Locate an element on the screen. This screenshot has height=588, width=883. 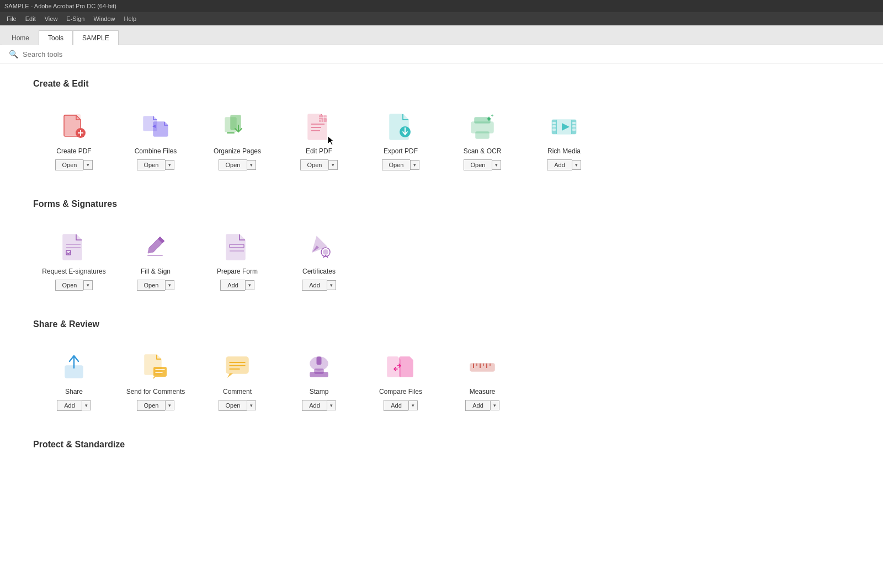
dropdown-measure-button: ▾ is located at coordinates (494, 405).